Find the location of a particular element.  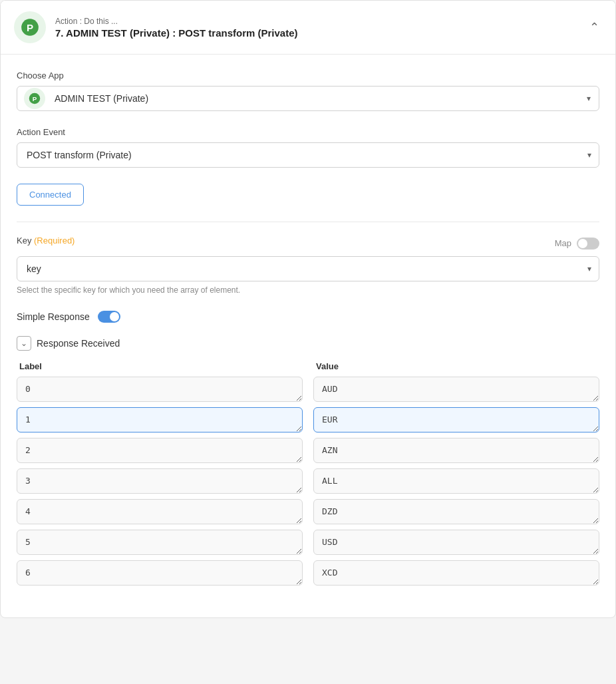

choose-app-label: Choose App is located at coordinates (308, 76).